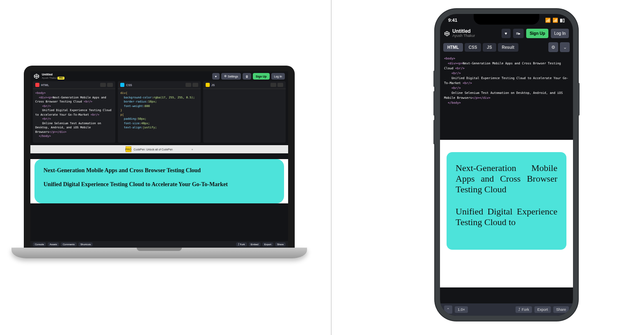 This screenshot has height=335, width=644. What do you see at coordinates (213, 85) in the screenshot?
I see `js-label: JS` at bounding box center [213, 85].